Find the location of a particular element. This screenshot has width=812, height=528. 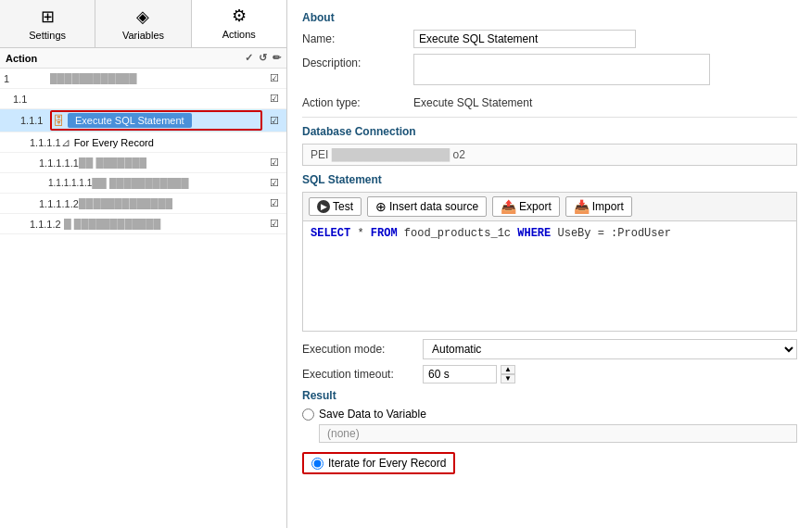

execution-timeout-label: Execution timeout: is located at coordinates (362, 374).